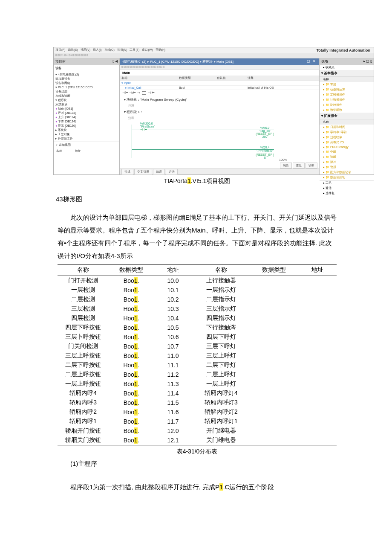  I want to click on io-header: 数据类型, so click(274, 270).